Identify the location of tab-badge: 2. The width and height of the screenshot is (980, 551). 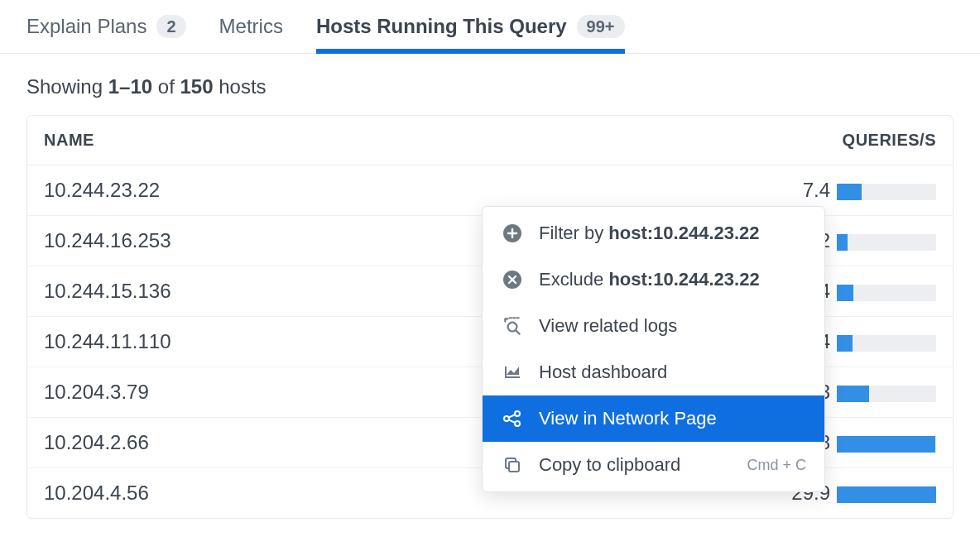
(171, 26).